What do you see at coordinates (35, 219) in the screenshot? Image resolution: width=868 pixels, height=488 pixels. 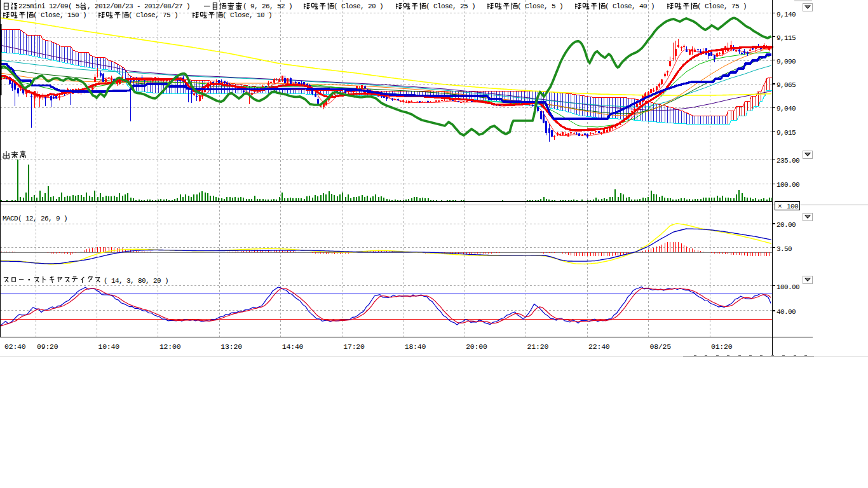 I see `svg-text: MACD( 12, 26, 9 )` at bounding box center [35, 219].